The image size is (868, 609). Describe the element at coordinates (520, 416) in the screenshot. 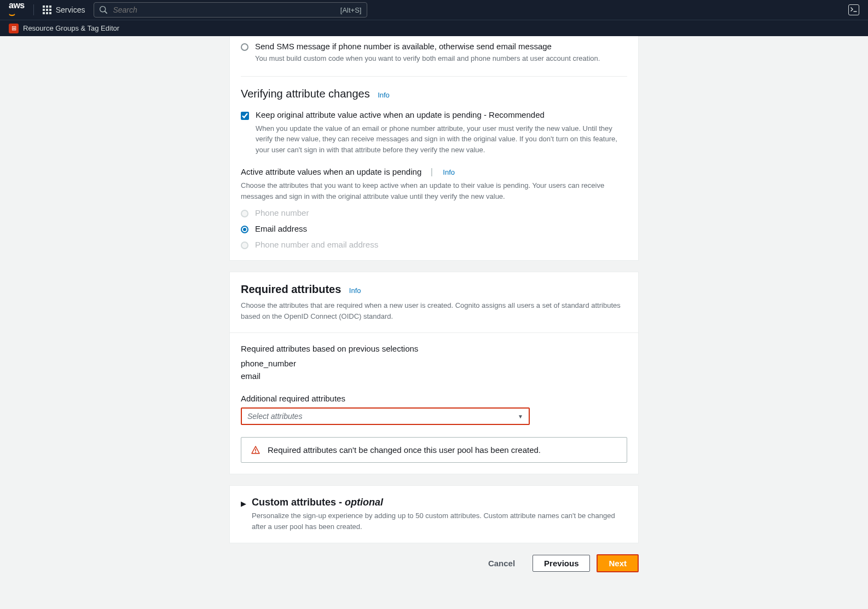

I see `chevron-down-icon: ▼` at that location.